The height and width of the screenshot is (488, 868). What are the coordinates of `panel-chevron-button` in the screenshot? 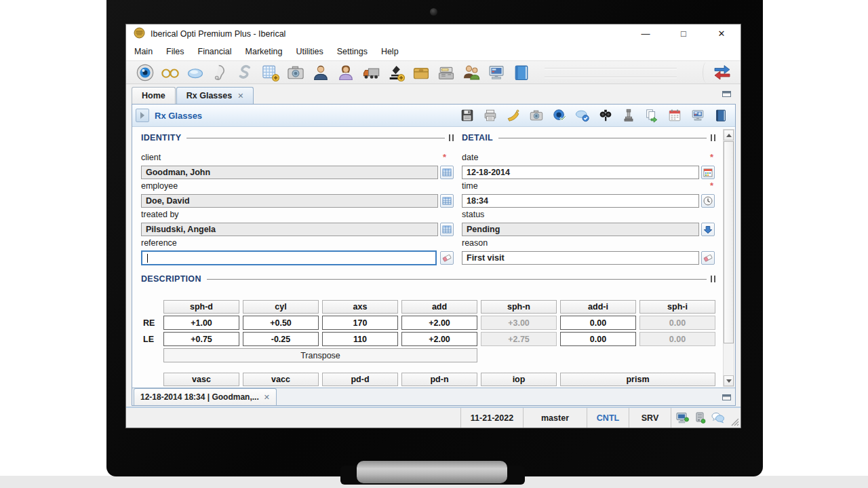 It's located at (142, 115).